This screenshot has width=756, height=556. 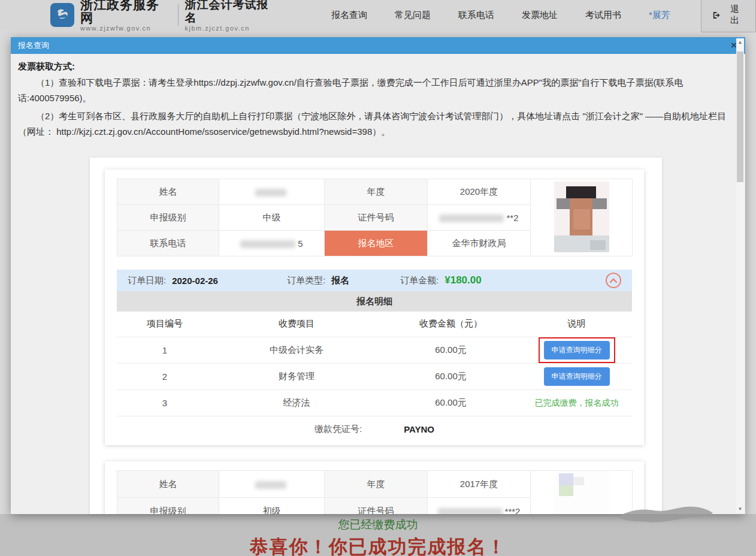 What do you see at coordinates (165, 376) in the screenshot?
I see `item-no: 2` at bounding box center [165, 376].